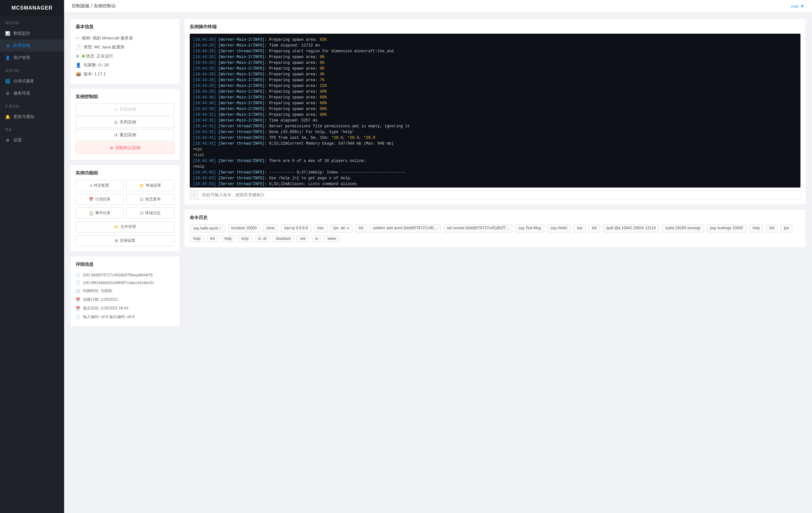 Image resolution: width=812 pixels, height=513 pixels. What do you see at coordinates (125, 208) in the screenshot?
I see `func-card: 实例功能组 ≡ 特定配置 📁 终端设置 📅 计划任务 ☑` at bounding box center [125, 208].